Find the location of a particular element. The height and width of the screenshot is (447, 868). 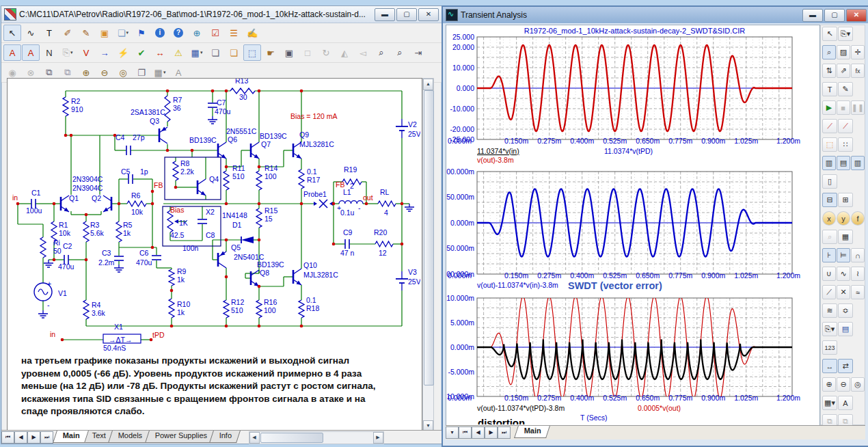

point-tag-icon: ⇗ is located at coordinates (843, 71).